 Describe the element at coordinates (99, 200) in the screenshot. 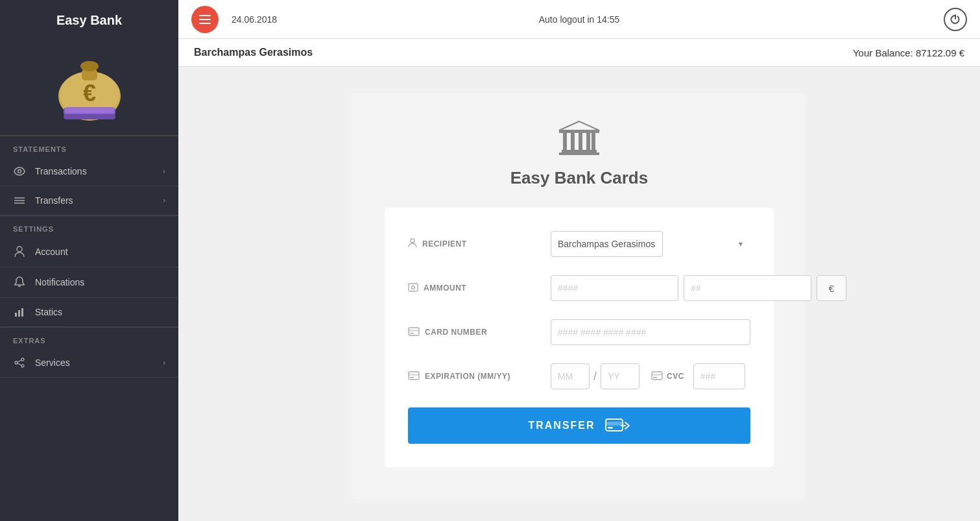

I see `transfers-label: Transfers` at that location.